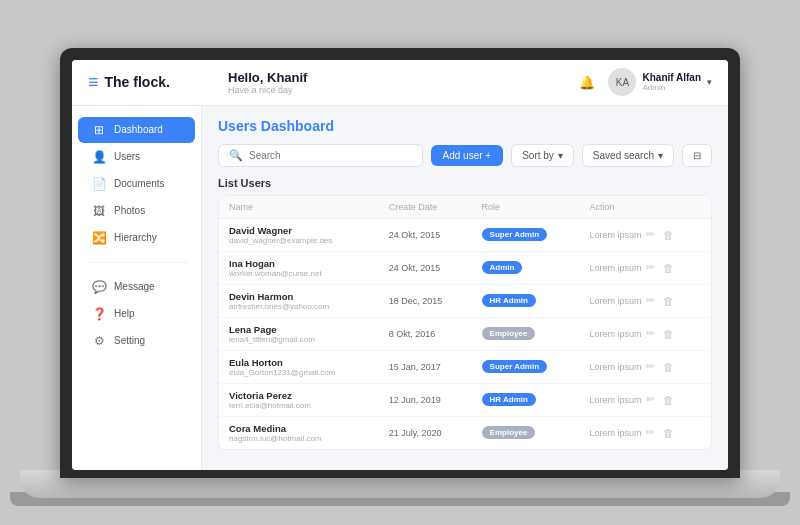 Image resolution: width=800 pixels, height=525 pixels. Describe the element at coordinates (138, 82) in the screenshot. I see `logo-text: The flock.` at that location.